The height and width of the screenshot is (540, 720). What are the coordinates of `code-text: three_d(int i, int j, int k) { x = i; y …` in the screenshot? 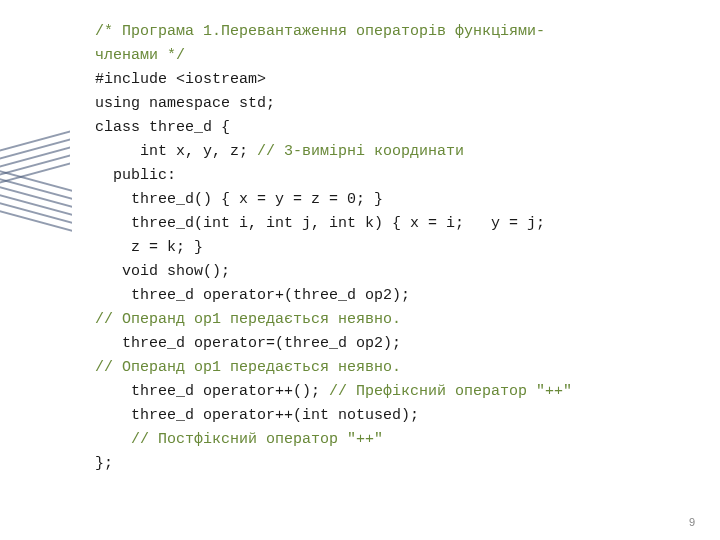 It's located at (320, 224).